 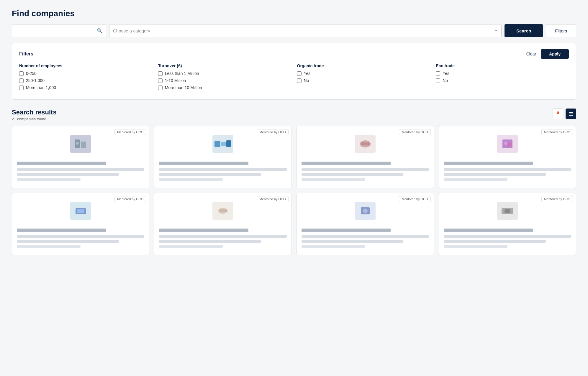 What do you see at coordinates (86, 66) in the screenshot?
I see `filter-group-employees-label: Number of employees` at bounding box center [86, 66].